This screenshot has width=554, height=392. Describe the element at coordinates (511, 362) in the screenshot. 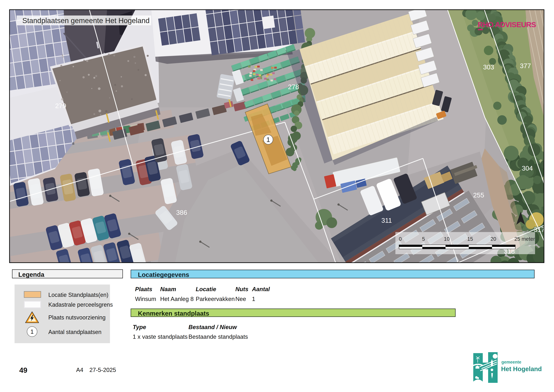

I see `svg-text: gemeente` at that location.